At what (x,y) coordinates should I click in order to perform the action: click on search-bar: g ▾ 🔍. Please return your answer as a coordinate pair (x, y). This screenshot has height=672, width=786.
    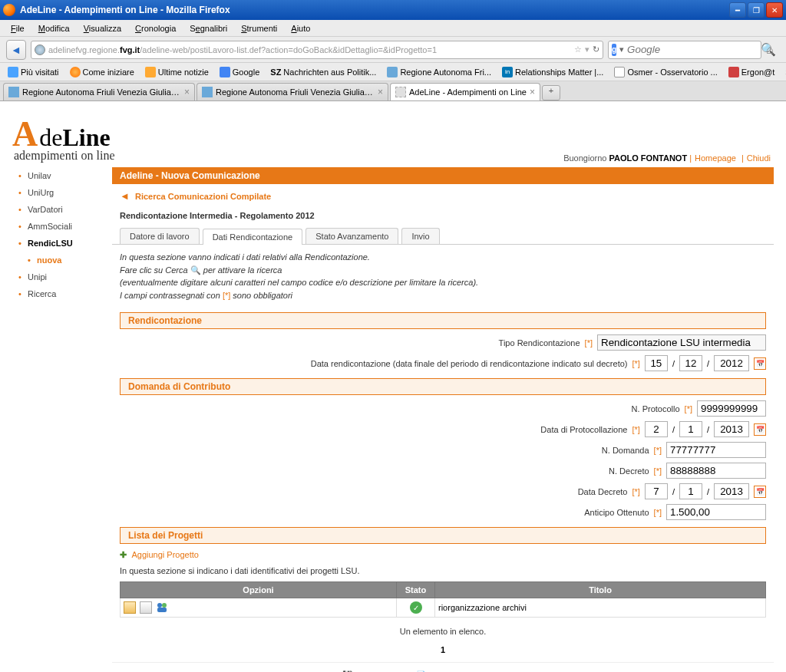
    Looking at the image, I should click on (685, 50).